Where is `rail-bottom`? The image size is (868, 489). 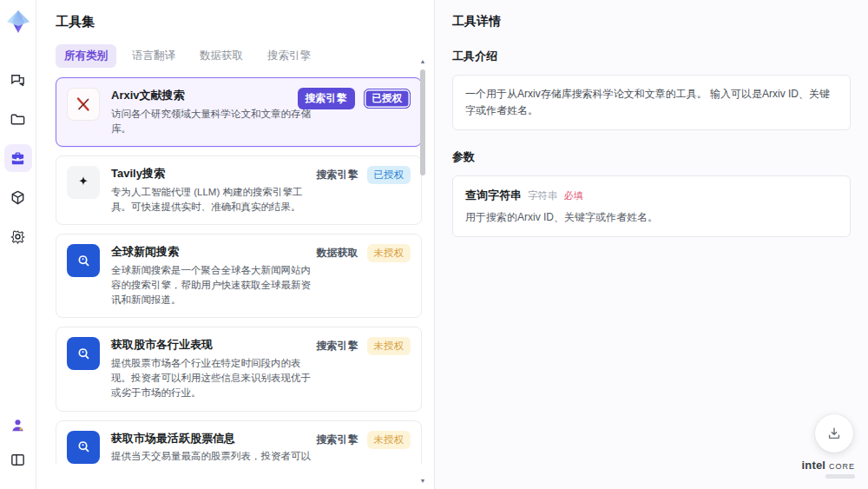 rail-bottom is located at coordinates (18, 446).